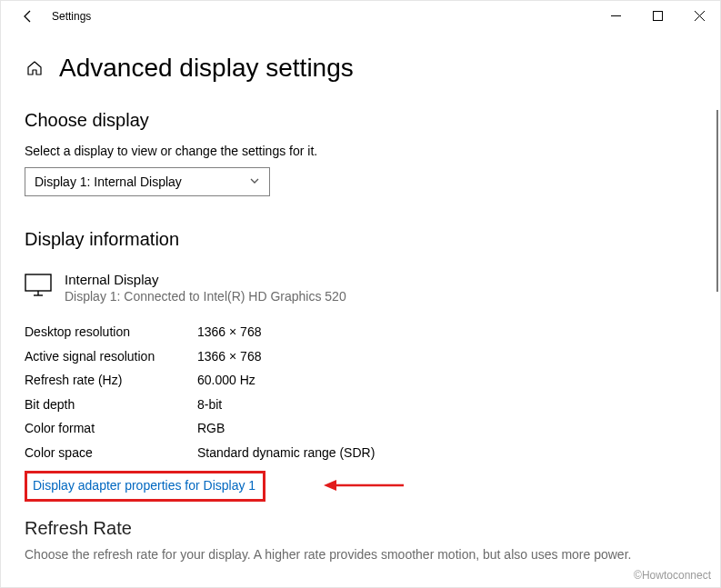 This screenshot has width=721, height=588. What do you see at coordinates (365, 487) in the screenshot?
I see `annotation-arrow` at bounding box center [365, 487].